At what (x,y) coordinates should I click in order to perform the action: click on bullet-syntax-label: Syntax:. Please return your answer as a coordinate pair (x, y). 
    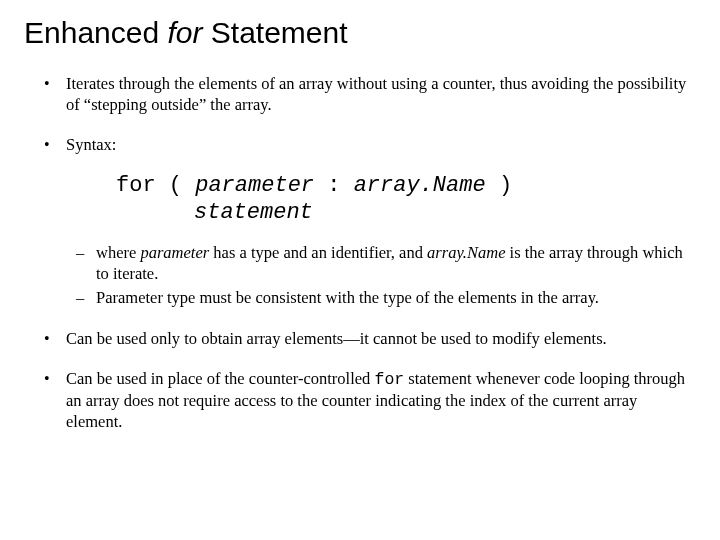
    Looking at the image, I should click on (91, 144).